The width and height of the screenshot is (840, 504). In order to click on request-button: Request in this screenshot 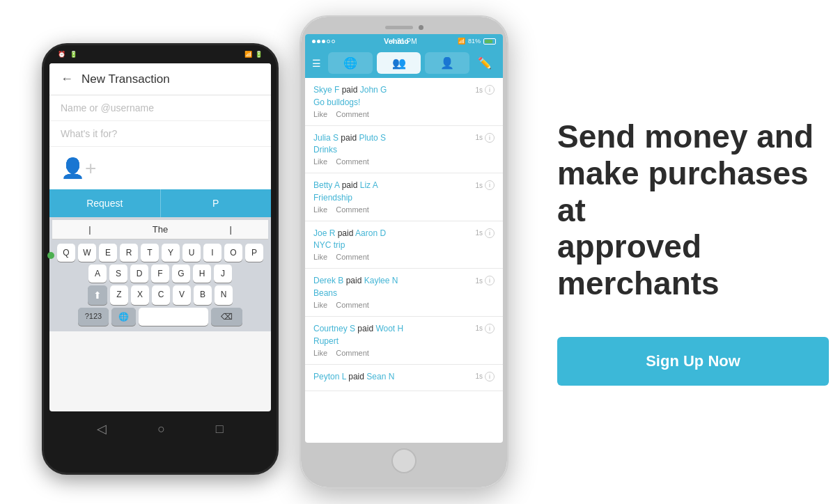, I will do `click(105, 203)`.